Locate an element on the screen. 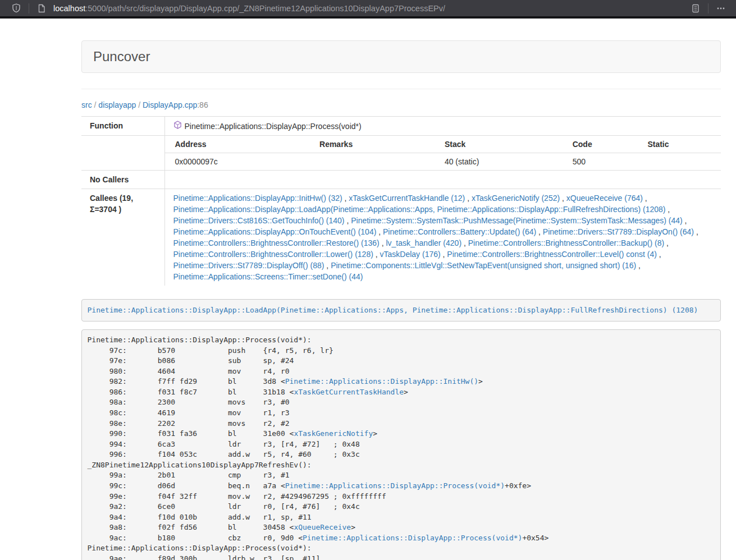 This screenshot has width=736, height=560. callee-link: xTaskGenericNotify (252) is located at coordinates (515, 198).